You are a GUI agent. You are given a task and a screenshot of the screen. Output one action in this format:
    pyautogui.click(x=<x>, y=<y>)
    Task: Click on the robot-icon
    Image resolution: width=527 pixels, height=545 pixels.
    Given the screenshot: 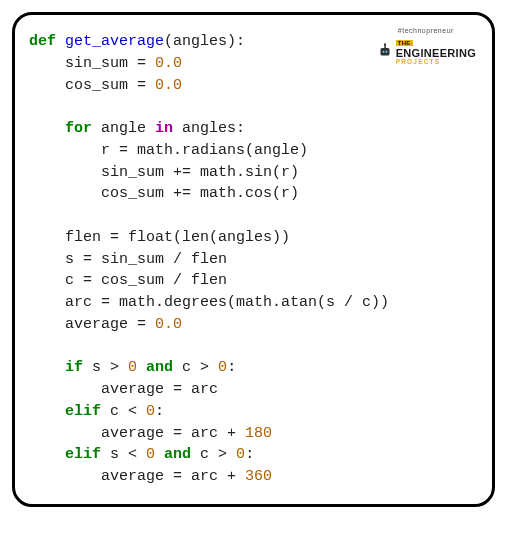 What is the action you would take?
    pyautogui.click(x=385, y=51)
    